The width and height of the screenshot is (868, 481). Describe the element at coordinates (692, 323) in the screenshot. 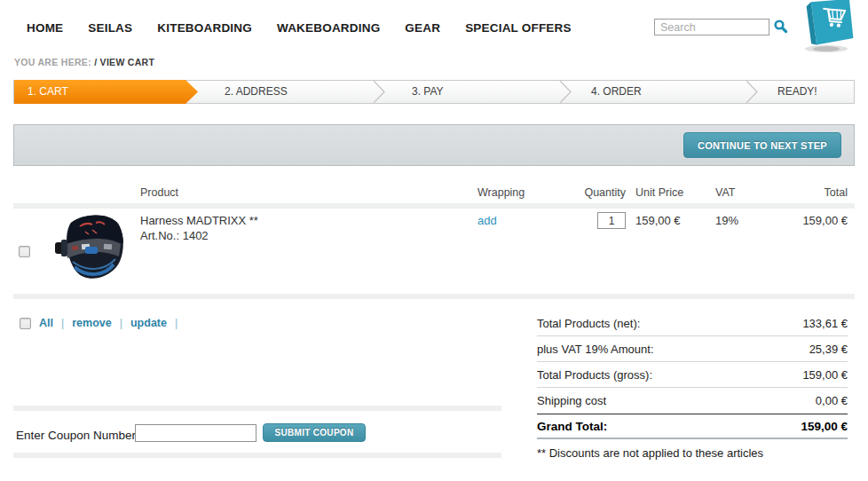

I see `total-net-row: Total Products (net): 133,61 €` at that location.